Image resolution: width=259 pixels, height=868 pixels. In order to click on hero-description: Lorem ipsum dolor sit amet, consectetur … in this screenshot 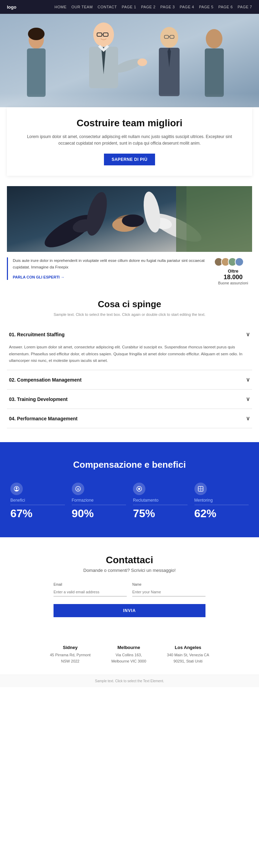, I will do `click(130, 140)`.